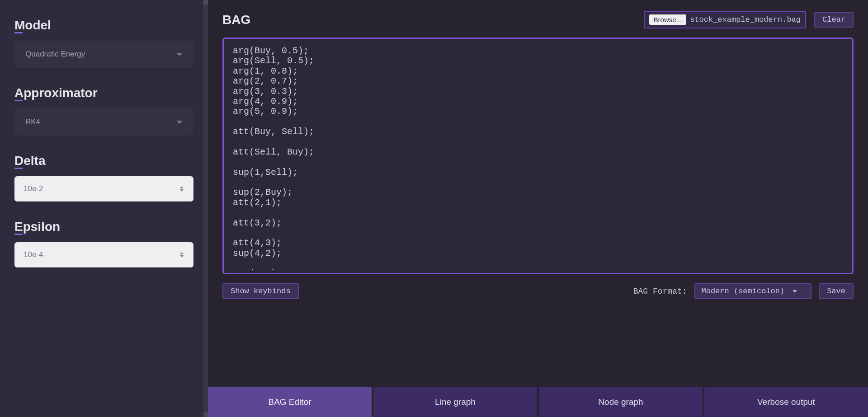 The height and width of the screenshot is (417, 868). I want to click on format-select: Modern (semicolon), so click(753, 291).